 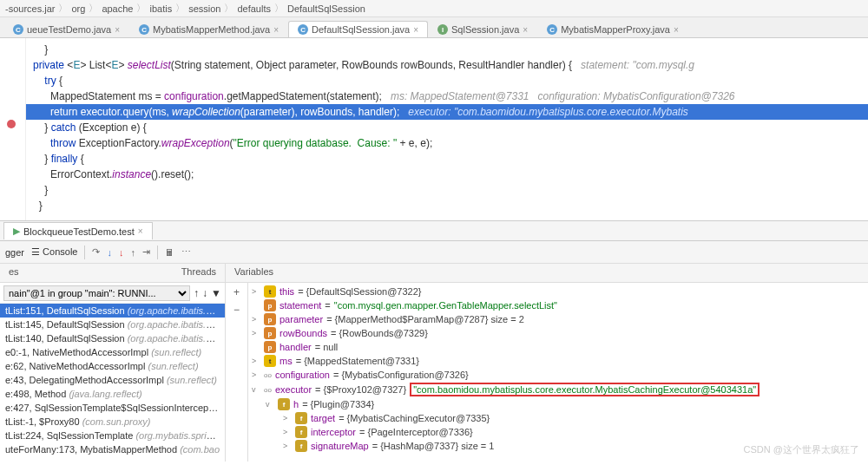 I want to click on stack-frame: e0:-1, NativeMethodAccessorImpl (sun.ref…, so click(x=113, y=352).